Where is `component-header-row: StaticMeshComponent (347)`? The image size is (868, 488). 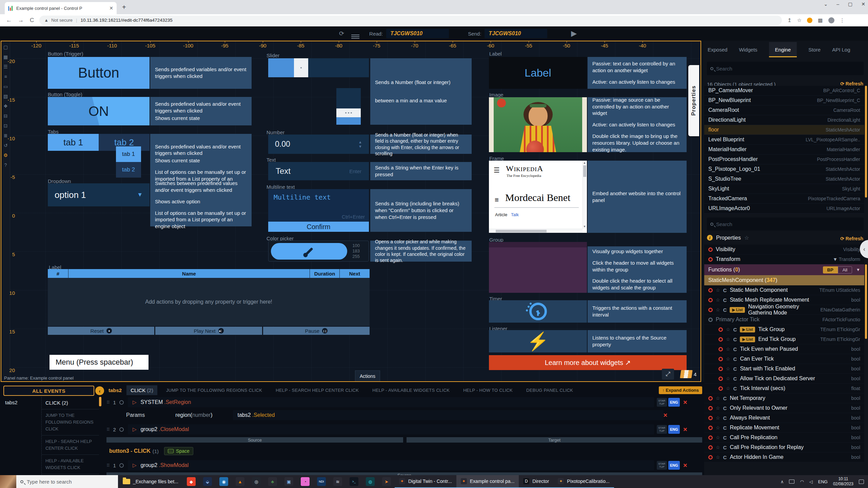
component-header-row: StaticMeshComponent (347) is located at coordinates (784, 280).